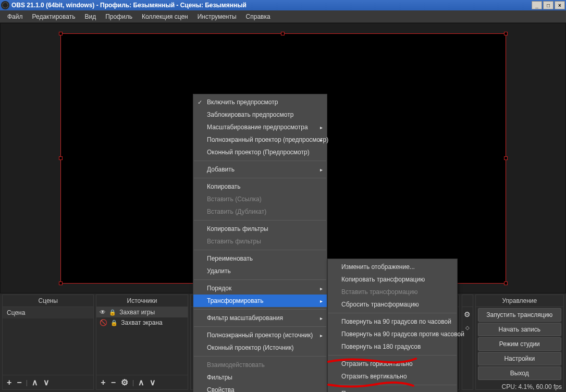 This screenshot has width=566, height=392. I want to click on context-menu-item: Копировать трансформацию, so click(392, 279).